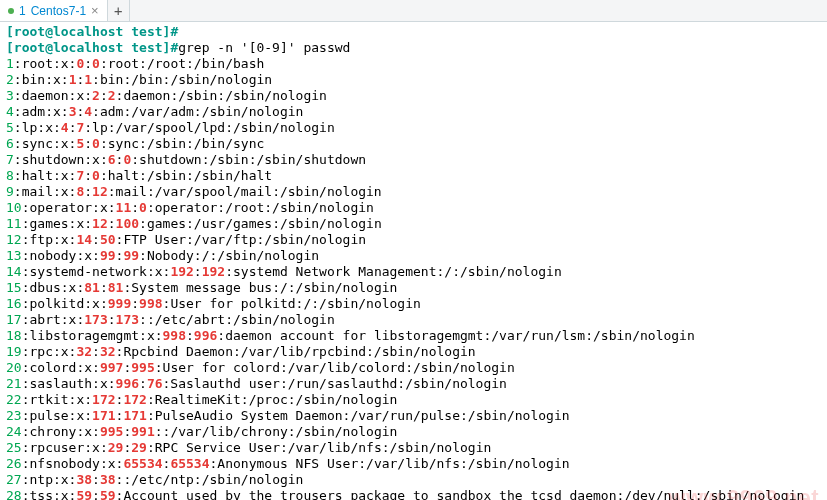  I want to click on output-line: 24:chrony:x:995:991::/var/lib/chrony:/sb…, so click(414, 432).